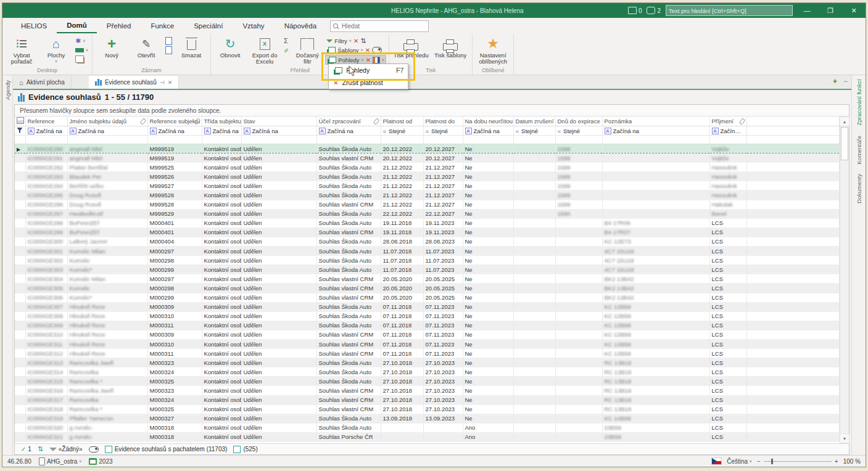  I want to click on table-row: IC000IGE304Kumslic MilanM000297Kontaktní…, so click(427, 279).